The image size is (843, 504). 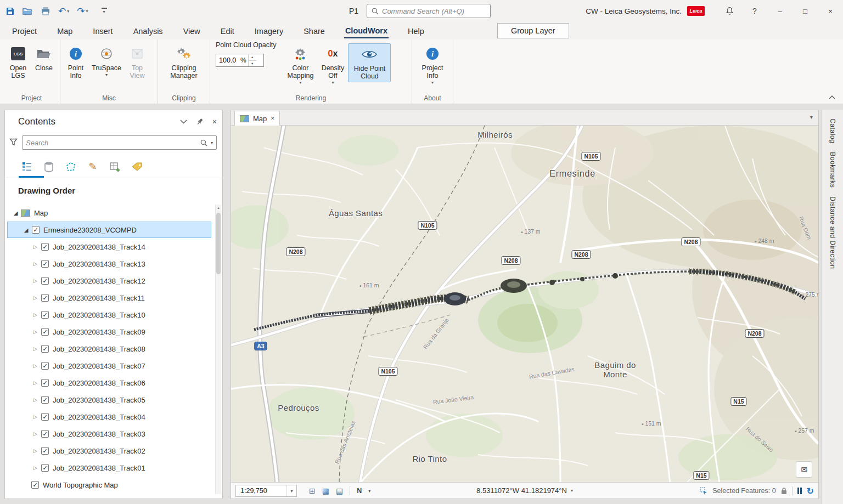 What do you see at coordinates (533, 31) in the screenshot?
I see `tab-group-layer: Group Layer` at bounding box center [533, 31].